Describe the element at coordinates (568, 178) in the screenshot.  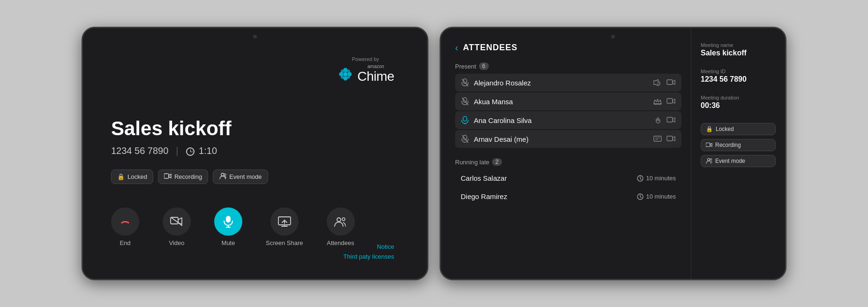
I see `late-row: Carlos Salazar 10 minutes` at that location.